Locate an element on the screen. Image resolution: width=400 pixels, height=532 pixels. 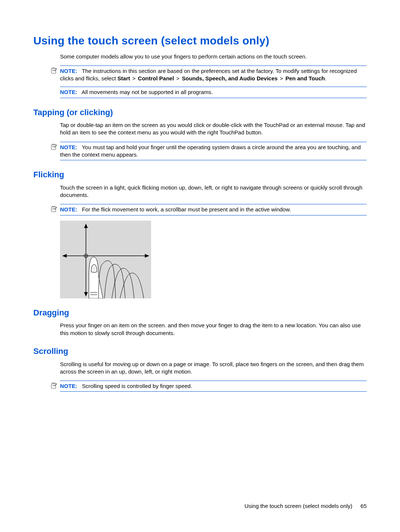
page-heading: Using the touch screen (select models on… is located at coordinates (200, 41).